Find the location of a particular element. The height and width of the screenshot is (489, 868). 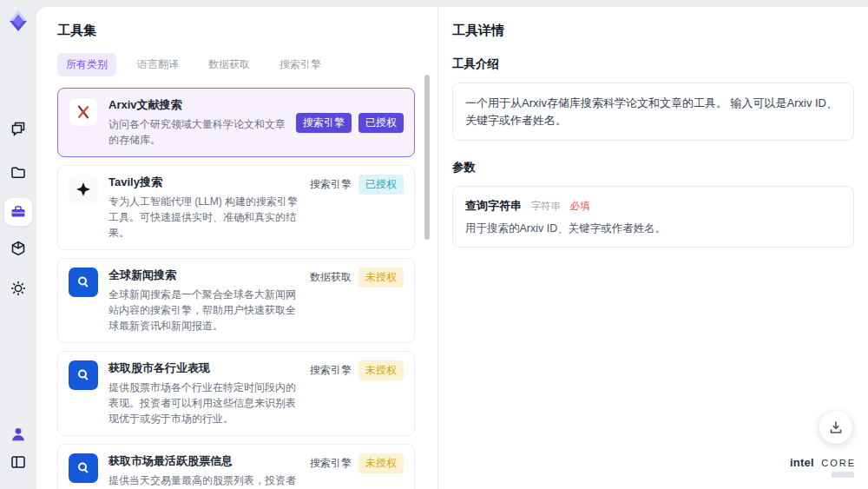

core-word: CORE is located at coordinates (838, 463).